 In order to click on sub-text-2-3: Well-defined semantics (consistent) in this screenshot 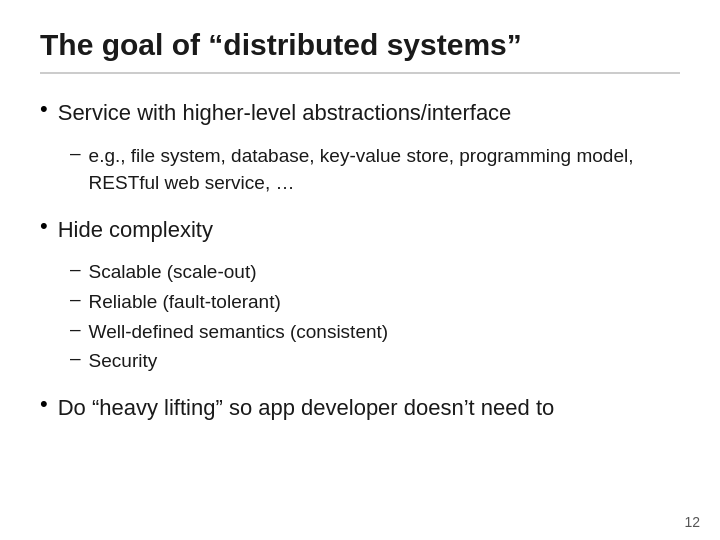, I will do `click(239, 332)`.